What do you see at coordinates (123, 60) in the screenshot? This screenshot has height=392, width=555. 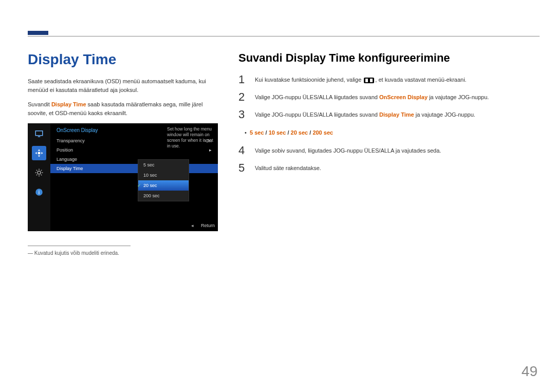 I see `section-heading: Display Time` at bounding box center [123, 60].